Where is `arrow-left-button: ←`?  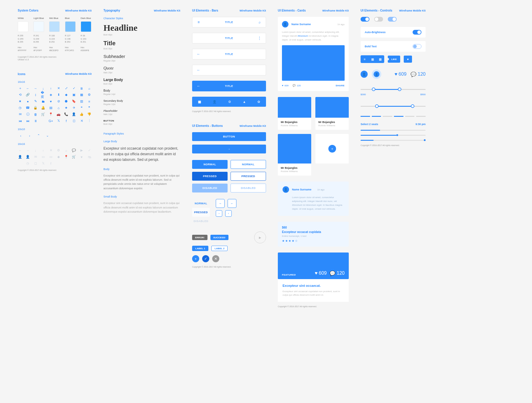
arrow-left-button: ← is located at coordinates (232, 203).